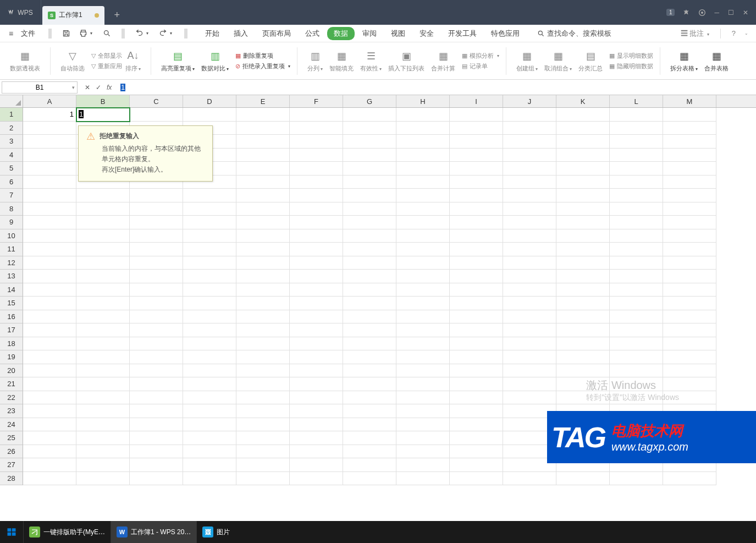 The width and height of the screenshot is (756, 543). What do you see at coordinates (317, 129) in the screenshot?
I see `cell-F2` at bounding box center [317, 129].